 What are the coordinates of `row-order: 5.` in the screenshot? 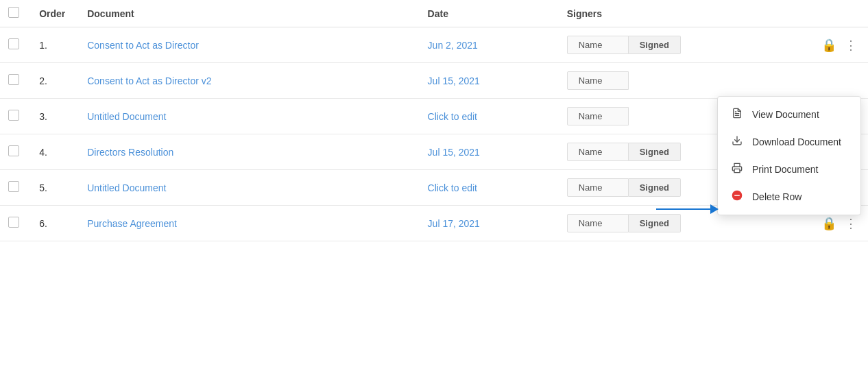 It's located at (55, 188).